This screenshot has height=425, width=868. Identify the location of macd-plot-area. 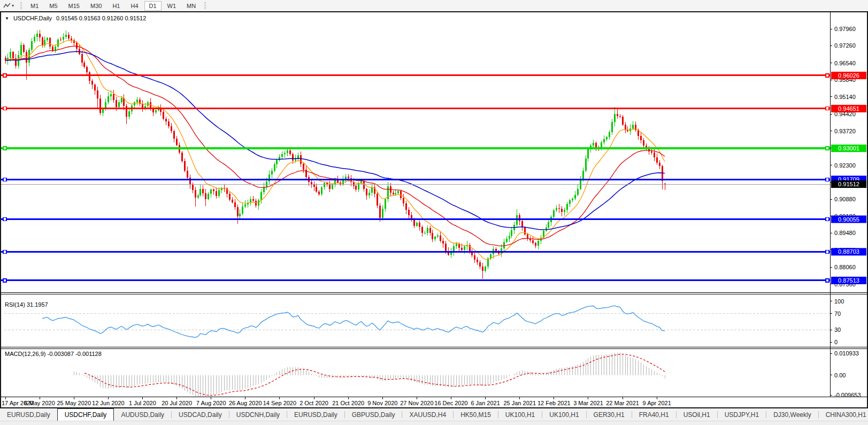
(416, 373).